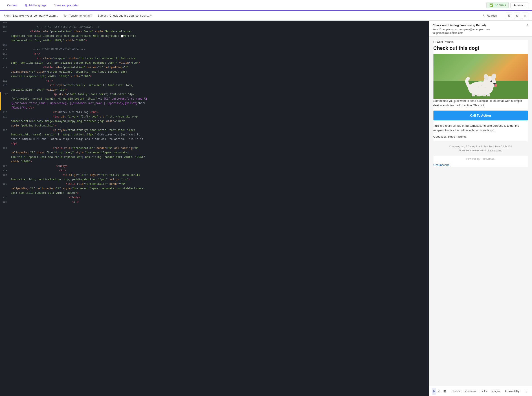 The height and width of the screenshot is (396, 532). I want to click on table-row: cellspacing="0" class="btn btn-primary" …, so click(215, 153).